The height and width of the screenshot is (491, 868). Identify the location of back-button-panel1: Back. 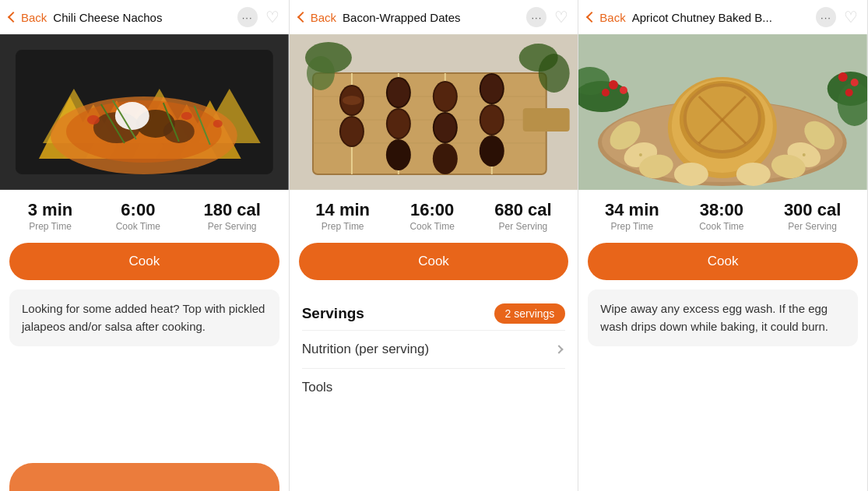
(28, 17).